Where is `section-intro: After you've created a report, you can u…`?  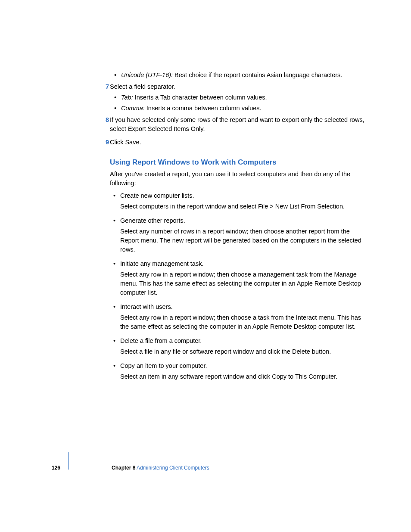 section-intro: After you've created a report, you can u… is located at coordinates (239, 179).